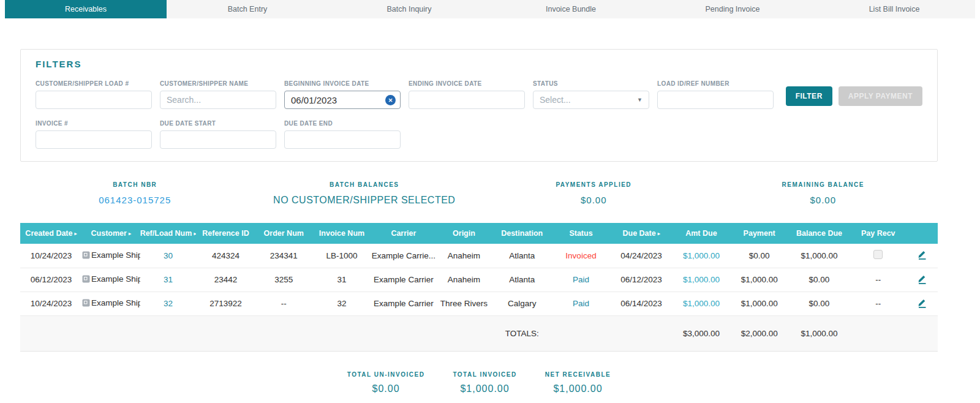 This screenshot has height=403, width=980. Describe the element at coordinates (403, 304) in the screenshot. I see `cell-carrier: Example Carrier` at that location.